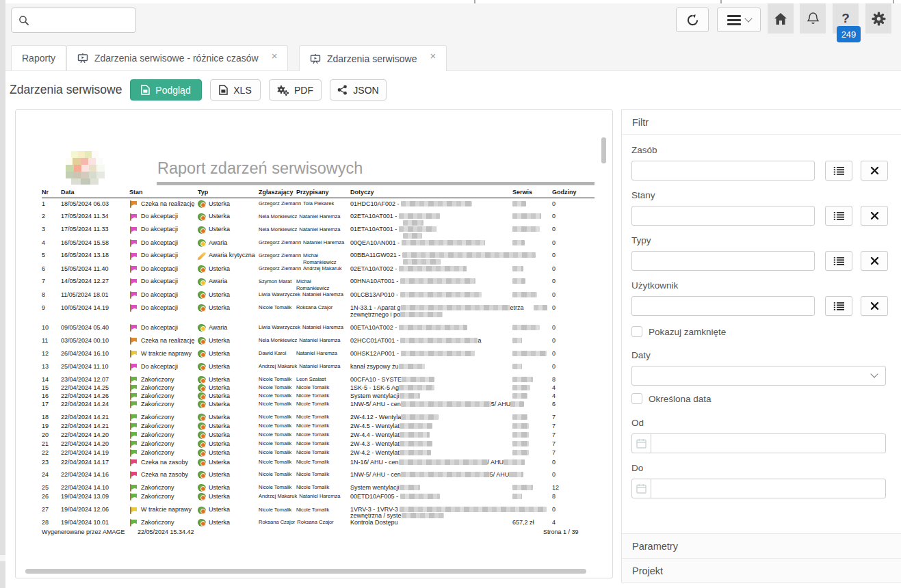 The height and width of the screenshot is (588, 901). I want to click on chevron-down-icon, so click(874, 373).